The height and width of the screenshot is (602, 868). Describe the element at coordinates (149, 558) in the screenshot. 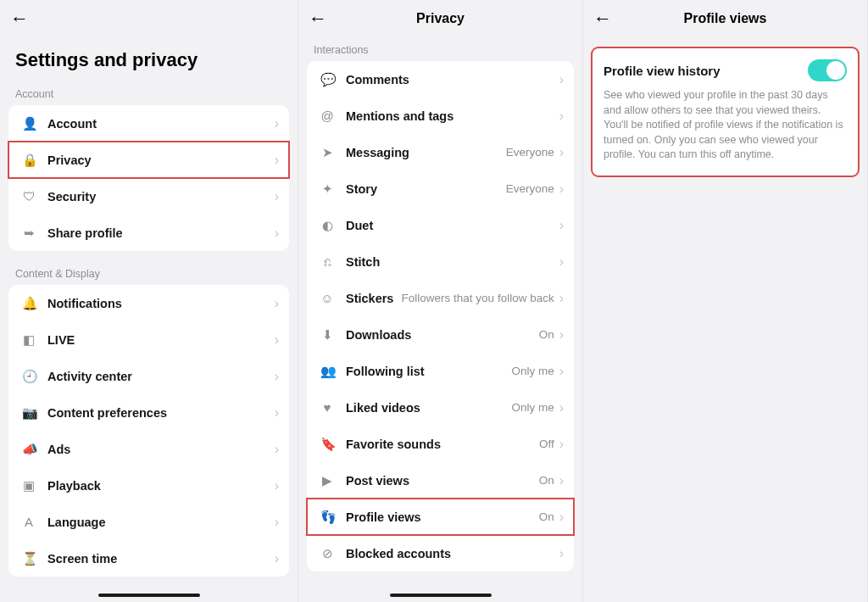

I see `row-screen-time: ⏳ Screen time ›` at that location.